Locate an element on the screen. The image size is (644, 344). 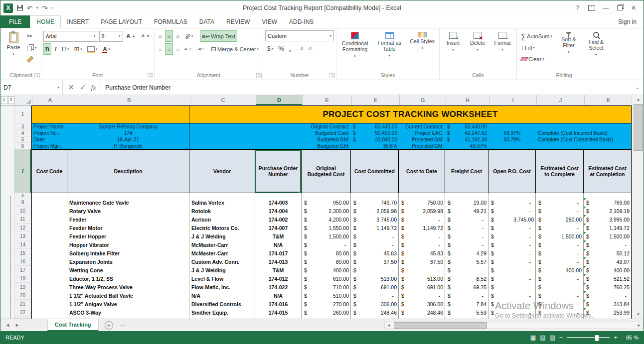
cell-K17: $400.00 is located at coordinates (608, 270).